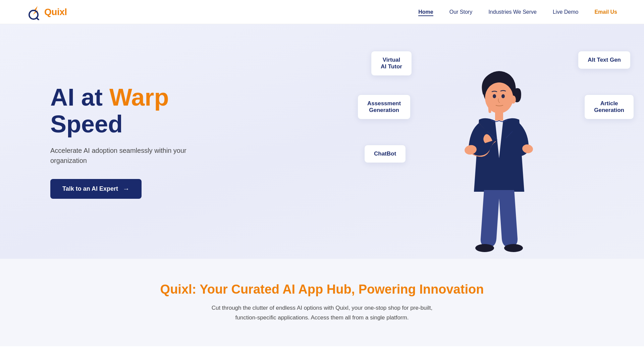  I want to click on logo-text: Quixl, so click(56, 12).